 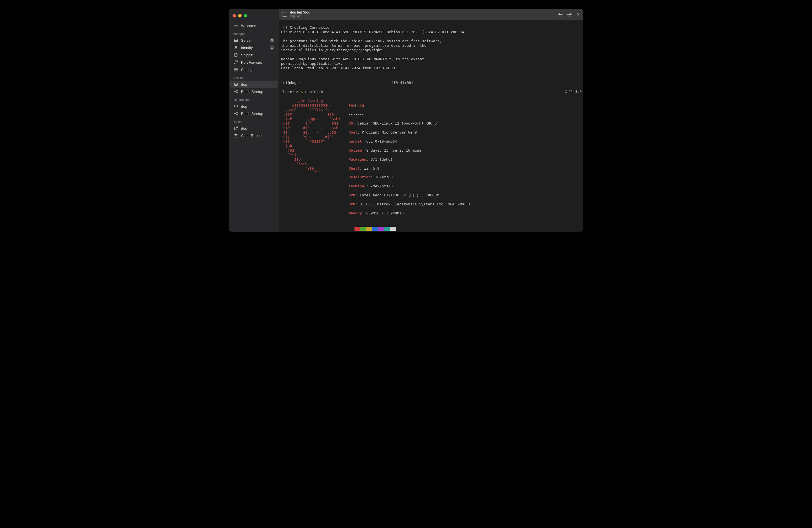 I want to click on nf-host: dog, so click(x=360, y=105).